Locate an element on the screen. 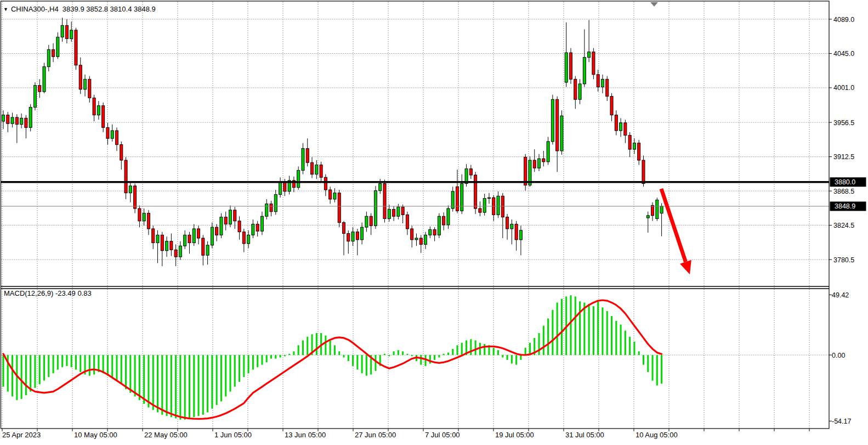  price-axis-label: 3912.5 is located at coordinates (844, 157).